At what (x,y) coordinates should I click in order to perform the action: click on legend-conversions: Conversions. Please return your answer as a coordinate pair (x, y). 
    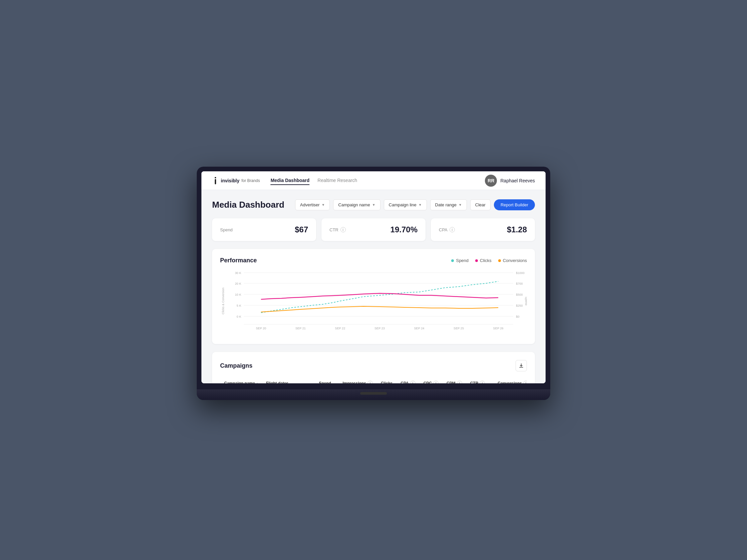
    Looking at the image, I should click on (513, 261).